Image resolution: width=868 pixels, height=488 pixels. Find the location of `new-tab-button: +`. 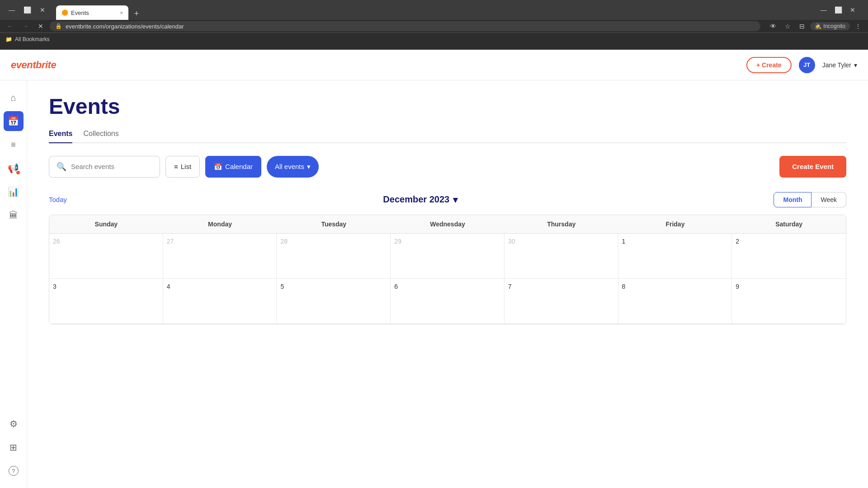

new-tab-button: + is located at coordinates (137, 14).